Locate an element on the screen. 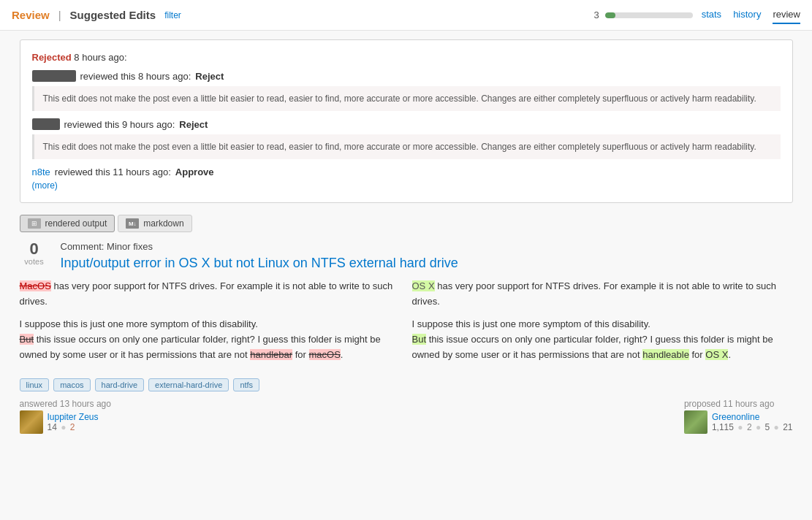 This screenshot has width=812, height=520. proposer-info: Greenonline 1,115 ● 2 ● 5 ● 21 is located at coordinates (753, 422).